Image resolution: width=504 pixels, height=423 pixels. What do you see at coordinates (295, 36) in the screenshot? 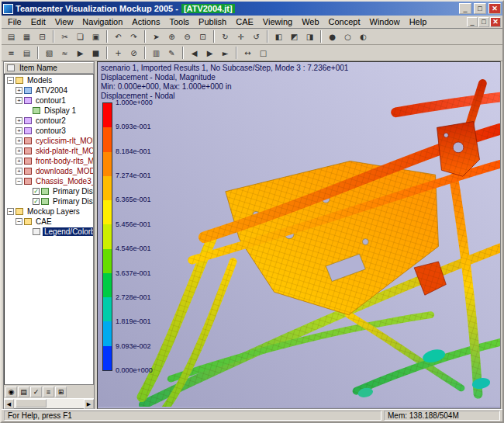
I see `view-iso-button: ◩` at bounding box center [295, 36].